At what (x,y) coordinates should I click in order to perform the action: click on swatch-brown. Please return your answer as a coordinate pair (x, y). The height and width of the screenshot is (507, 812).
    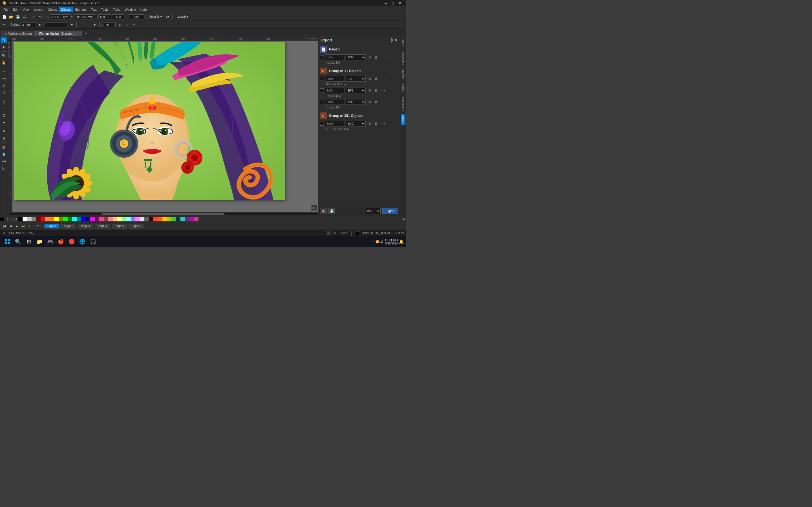
    Looking at the image, I should click on (106, 219).